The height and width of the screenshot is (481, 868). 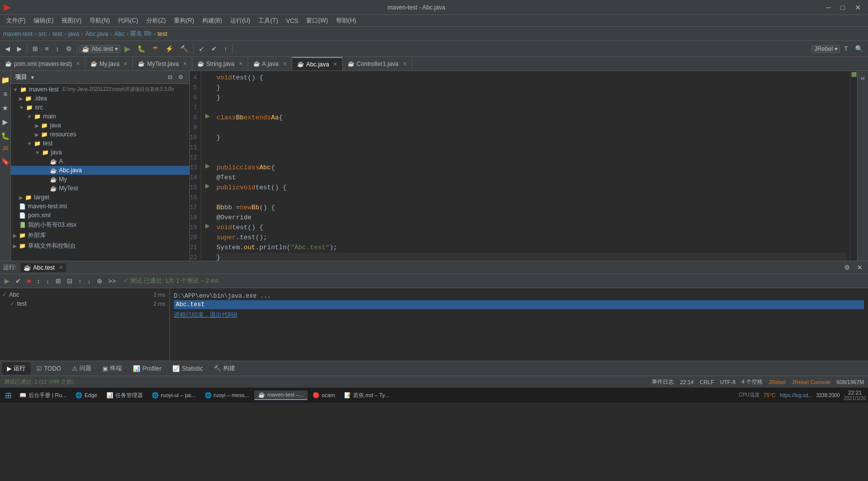 I want to click on code-line-21: System.out.println("Abc.test");, so click(x=531, y=248).